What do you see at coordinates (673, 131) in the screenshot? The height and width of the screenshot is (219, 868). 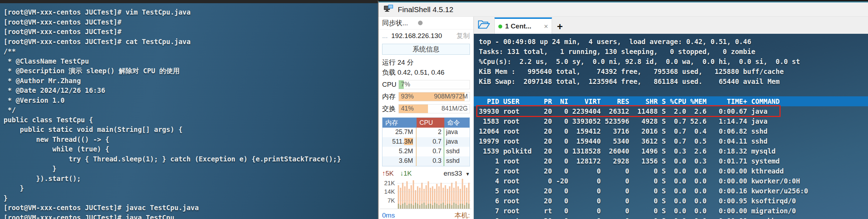 I see `top-process-row: 12064 root 20 0 159412 3716 2016 S 0.7 0…` at bounding box center [673, 131].